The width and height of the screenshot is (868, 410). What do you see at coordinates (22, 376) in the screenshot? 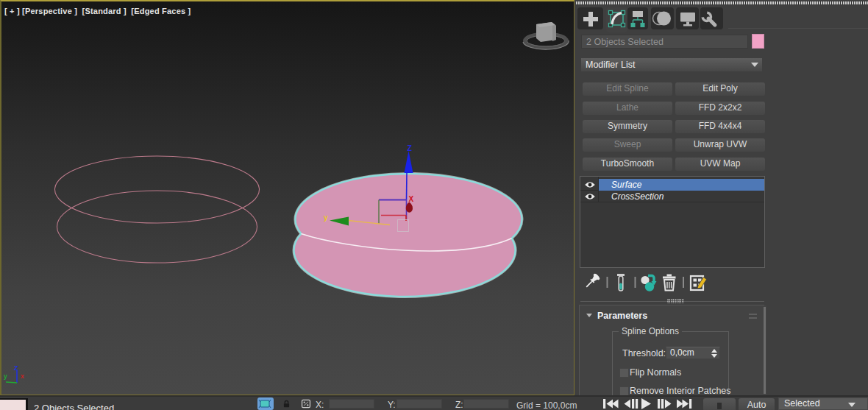
I see `svg-text: x` at bounding box center [22, 376].